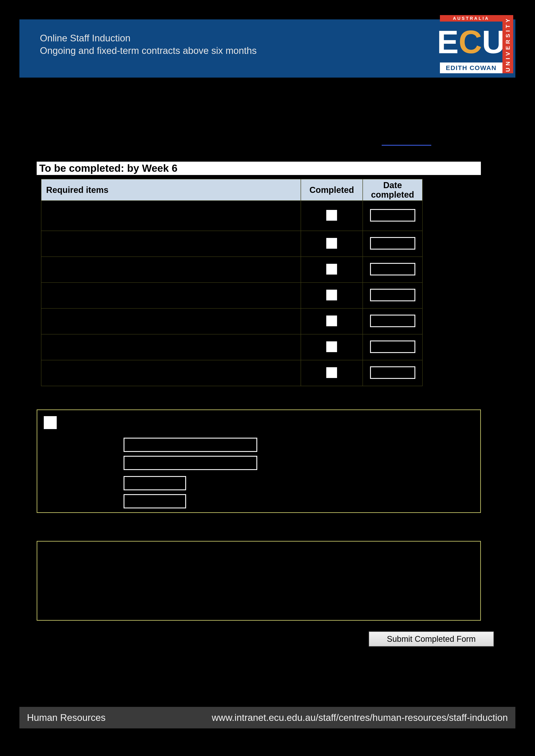 The height and width of the screenshot is (756, 535). What do you see at coordinates (471, 18) in the screenshot?
I see `logo-australia-label: AUSTRALIA` at bounding box center [471, 18].